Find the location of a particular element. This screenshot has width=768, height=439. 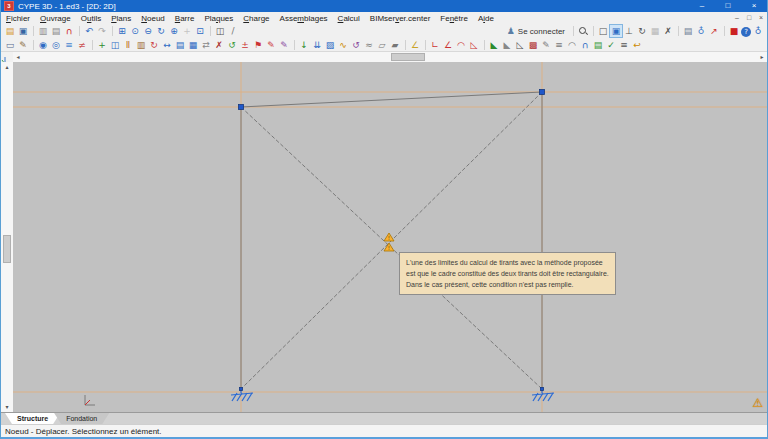

menu-item: Charge is located at coordinates (256, 18).